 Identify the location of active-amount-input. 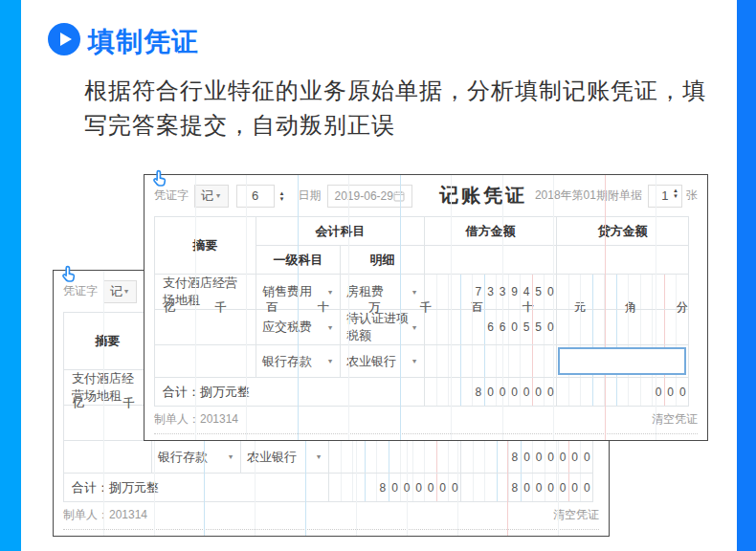
(622, 362).